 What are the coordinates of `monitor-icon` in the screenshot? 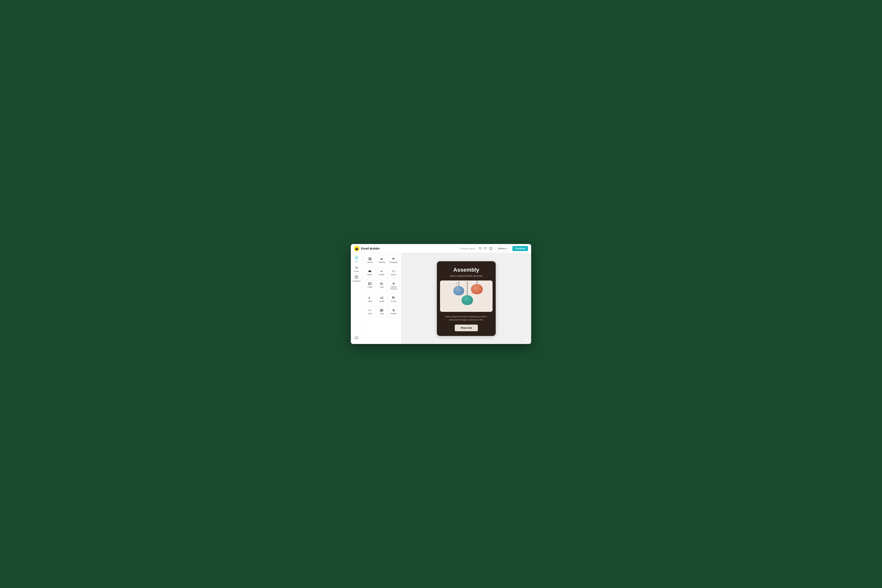 It's located at (491, 249).